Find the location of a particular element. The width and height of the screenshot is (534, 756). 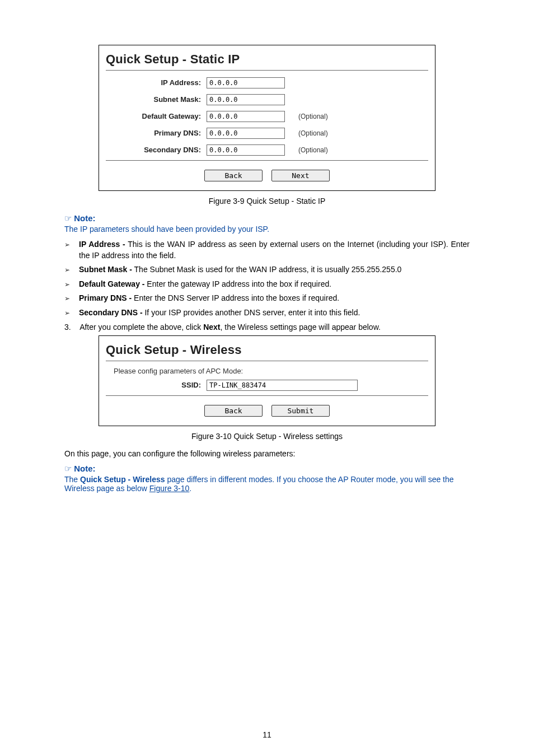

button-row: Back Submit is located at coordinates (267, 410).